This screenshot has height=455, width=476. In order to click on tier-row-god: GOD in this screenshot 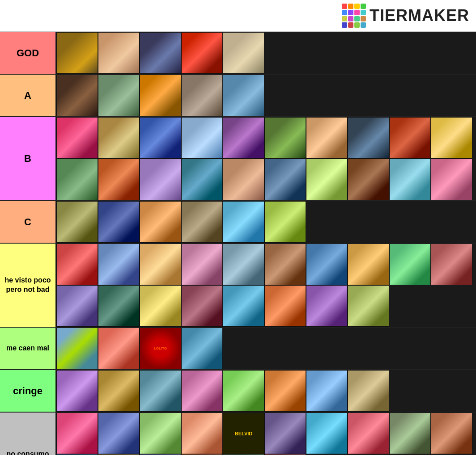, I will do `click(238, 54)`.